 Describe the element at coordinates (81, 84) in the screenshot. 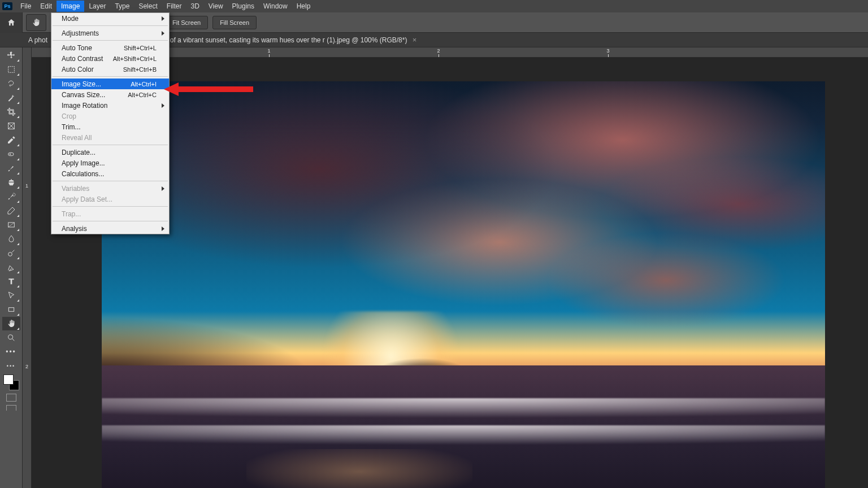

I see `menu-item-label: Image Size...` at that location.